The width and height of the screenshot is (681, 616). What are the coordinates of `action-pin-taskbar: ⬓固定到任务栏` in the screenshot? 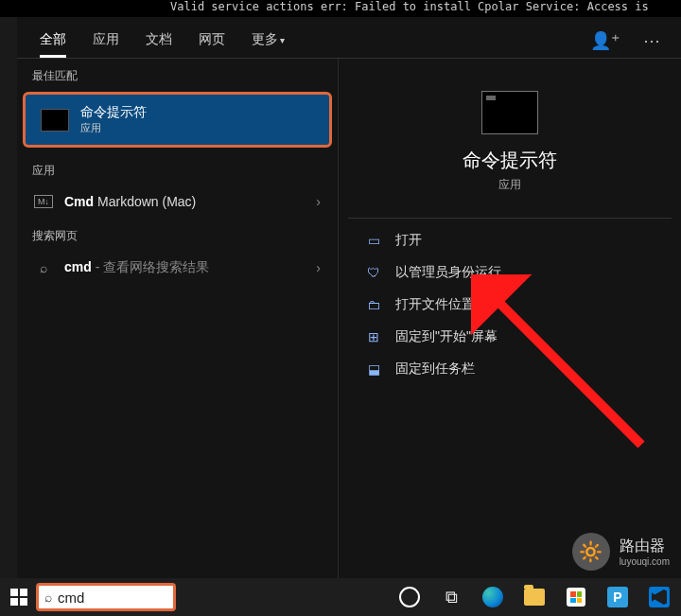 It's located at (510, 369).